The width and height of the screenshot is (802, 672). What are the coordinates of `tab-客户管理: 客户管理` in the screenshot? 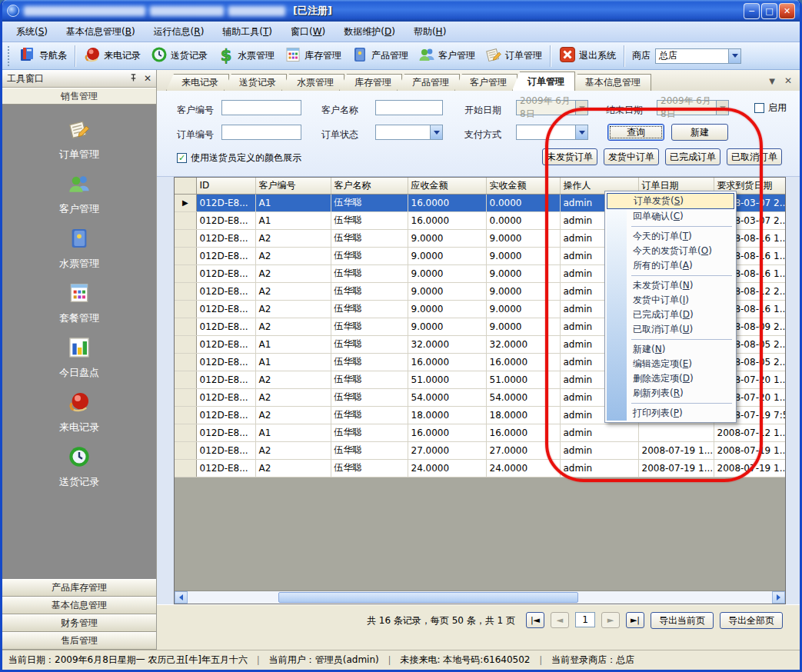 It's located at (486, 82).